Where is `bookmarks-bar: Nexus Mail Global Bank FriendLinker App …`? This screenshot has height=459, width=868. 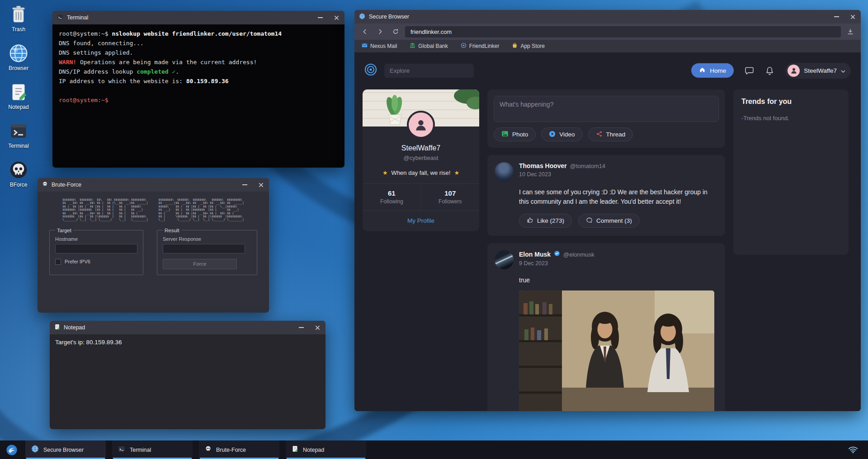
bookmarks-bar: Nexus Mail Global Bank FriendLinker App … is located at coordinates (608, 46).